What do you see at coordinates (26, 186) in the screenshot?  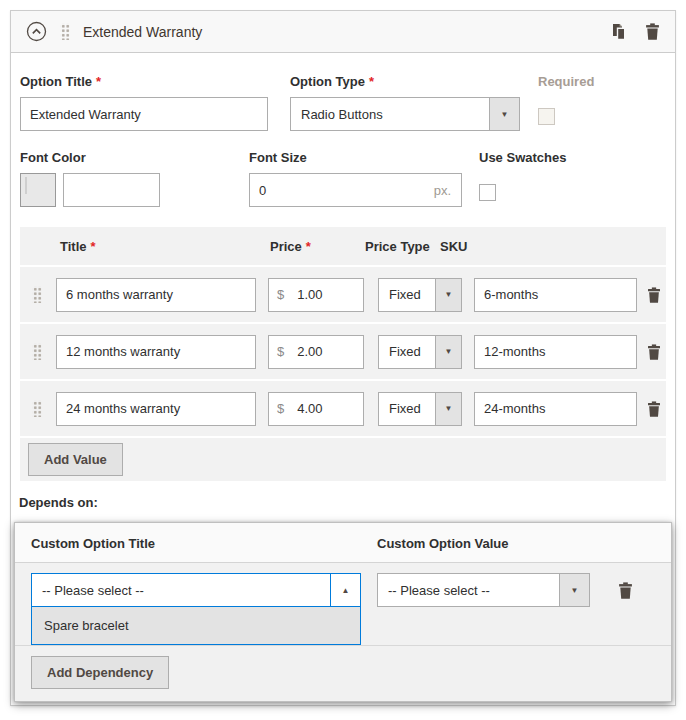 I see `no-color-icon` at bounding box center [26, 186].